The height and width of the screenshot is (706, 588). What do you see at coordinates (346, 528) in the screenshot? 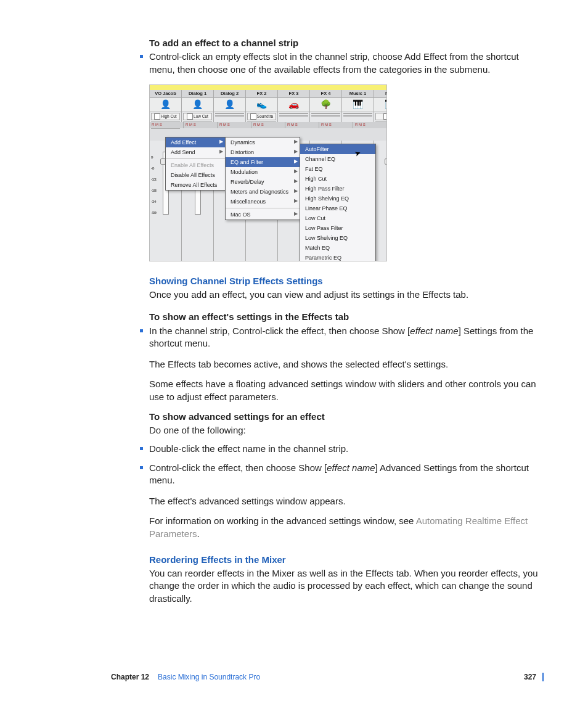
I see `para-more-info: For information on working in the advanc…` at bounding box center [346, 528].